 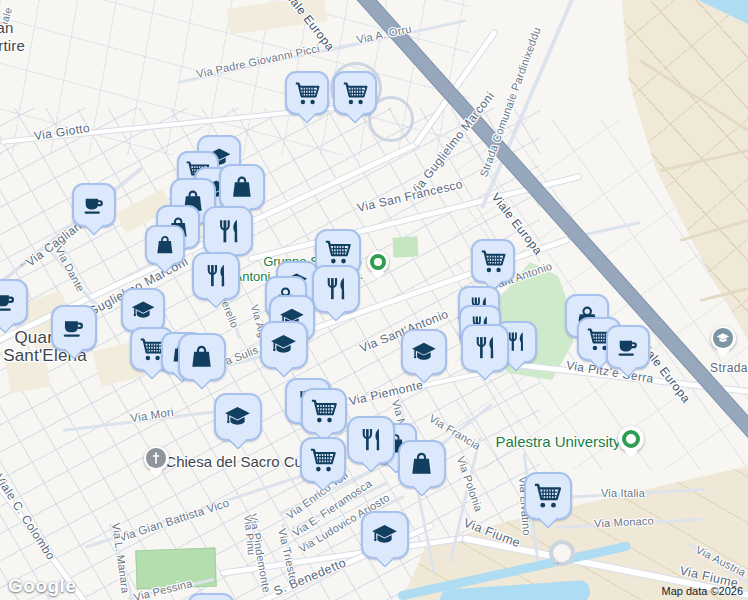 What do you see at coordinates (7, 19) in the screenshot?
I see `street-label: Viale` at bounding box center [7, 19].